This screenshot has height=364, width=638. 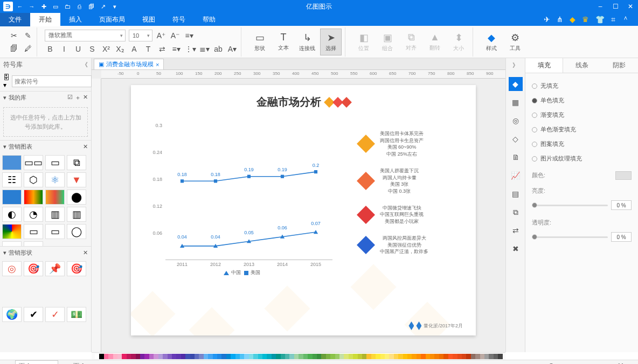 What do you see at coordinates (77, 232) in the screenshot?
I see `thumb: ◯` at bounding box center [77, 232].